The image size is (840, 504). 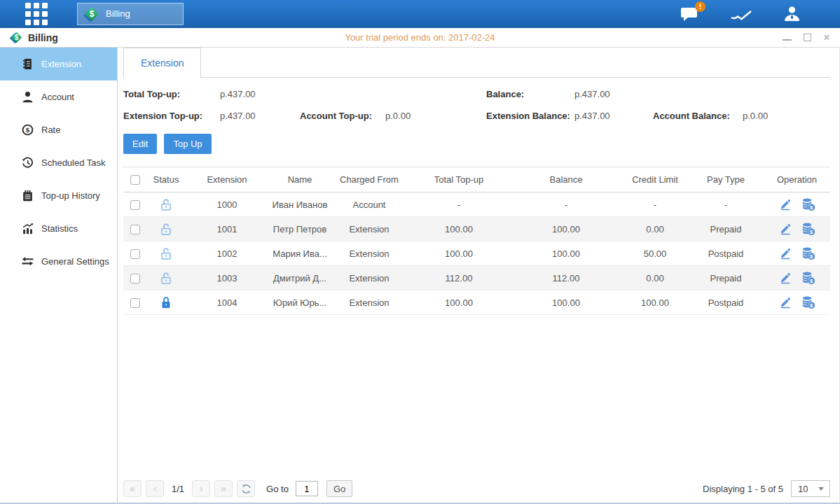 What do you see at coordinates (166, 180) in the screenshot?
I see `col-status: Status` at bounding box center [166, 180].